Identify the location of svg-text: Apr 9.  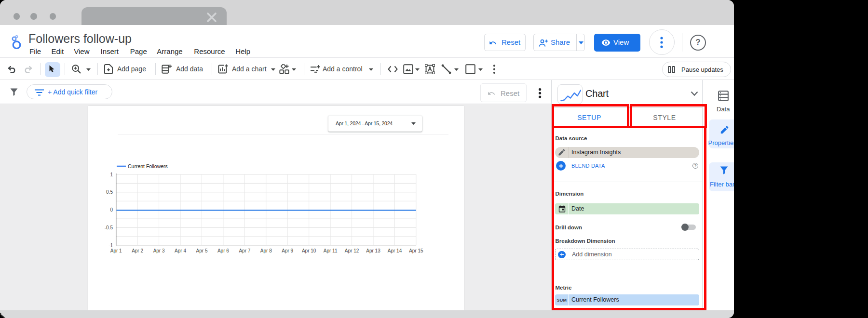
(287, 251).